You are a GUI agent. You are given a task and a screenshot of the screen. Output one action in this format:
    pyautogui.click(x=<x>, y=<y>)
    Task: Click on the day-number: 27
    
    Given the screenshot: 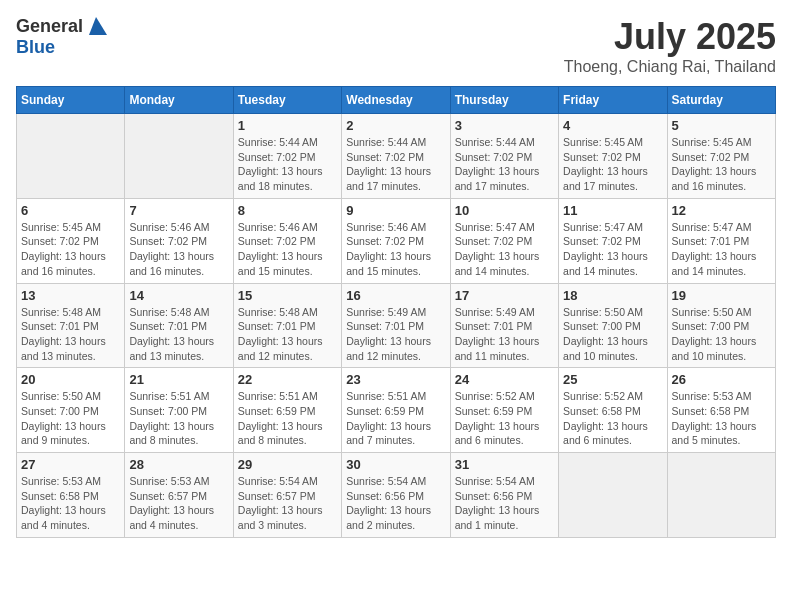 What is the action you would take?
    pyautogui.click(x=70, y=464)
    